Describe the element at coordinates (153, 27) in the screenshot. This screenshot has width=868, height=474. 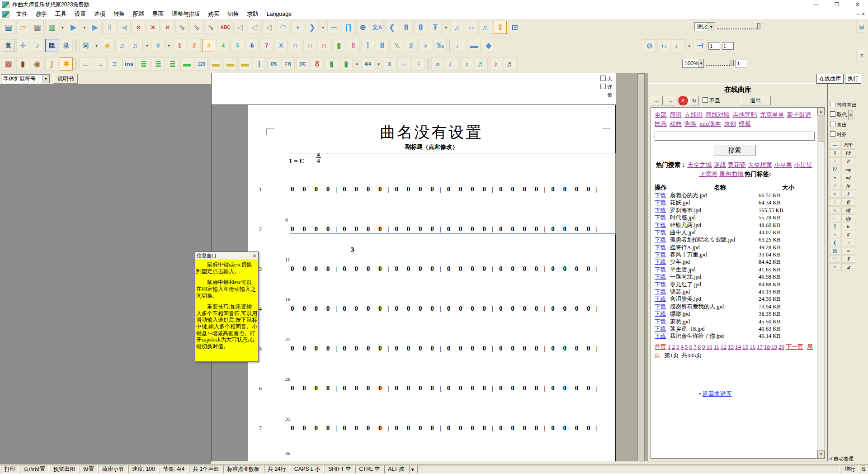
I see `delete-measure-icon: ×` at that location.